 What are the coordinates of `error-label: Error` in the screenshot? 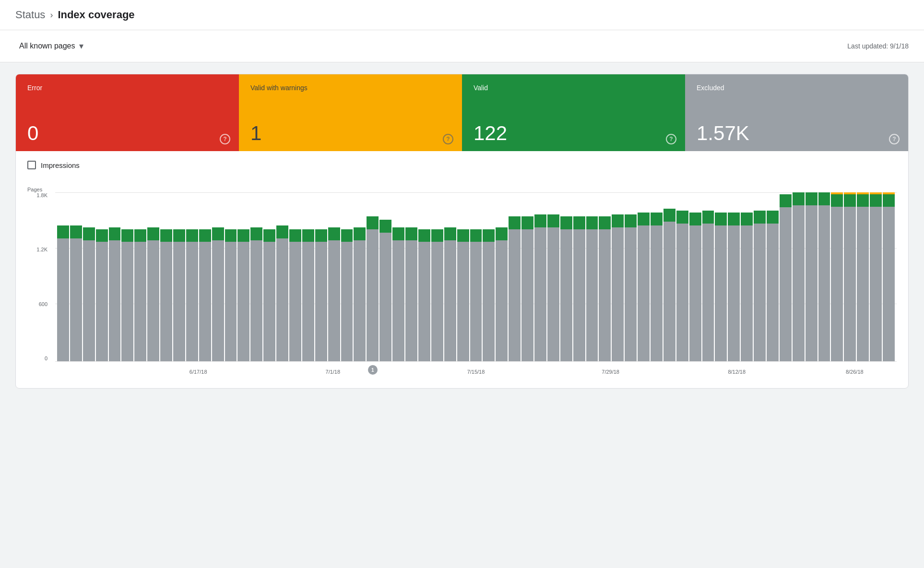 It's located at (128, 88).